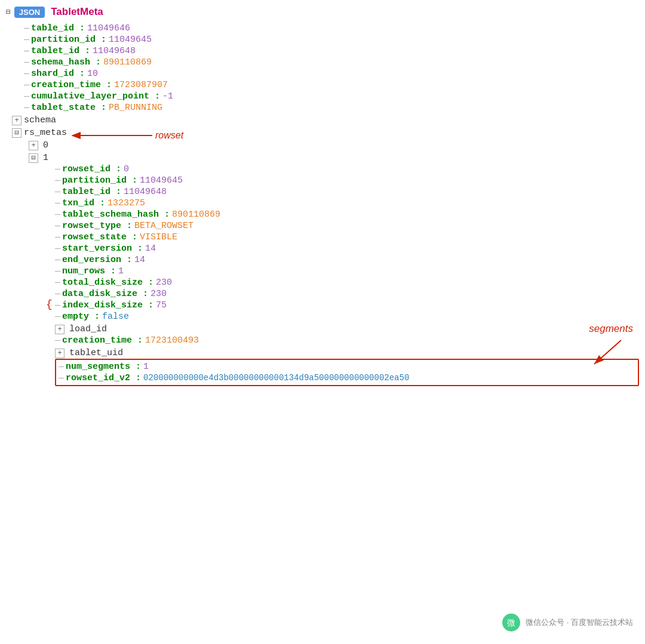 The height and width of the screenshot is (644, 645). Describe the element at coordinates (45, 133) in the screenshot. I see `rs-metas-label: rs_metas` at that location.